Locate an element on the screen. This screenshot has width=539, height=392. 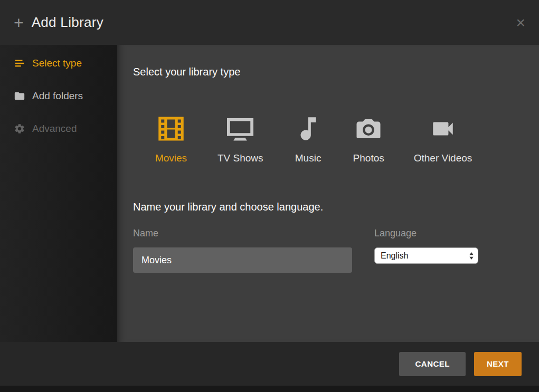
dialog-header: + Add Library × is located at coordinates (269, 22).